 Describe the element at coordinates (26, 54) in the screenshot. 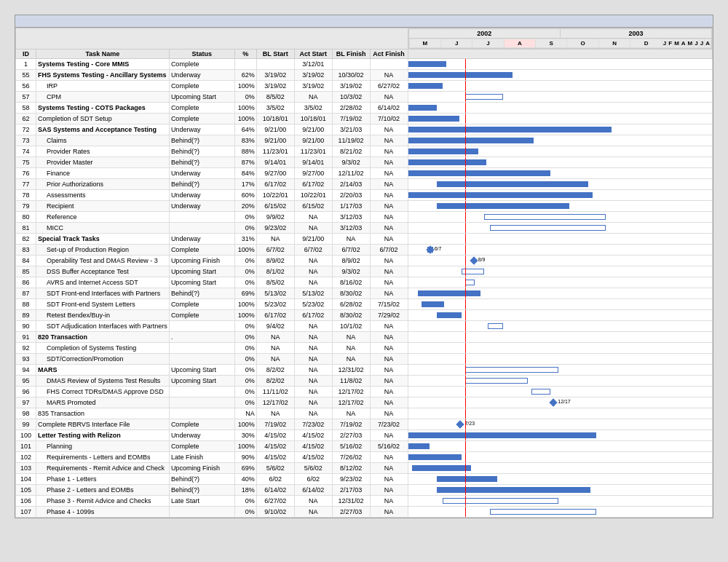

I see `col-header-id: ID` at that location.